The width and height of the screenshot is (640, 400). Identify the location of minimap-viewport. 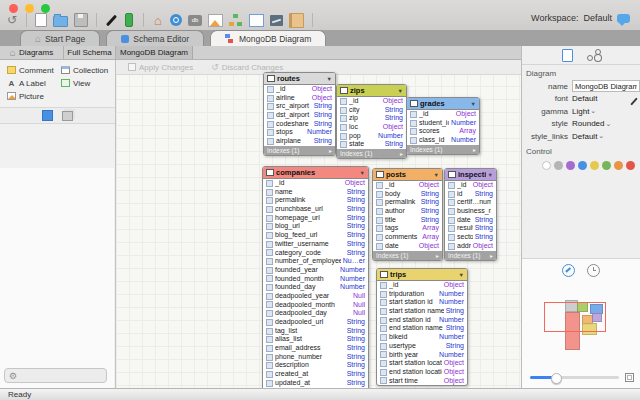
(575, 317).